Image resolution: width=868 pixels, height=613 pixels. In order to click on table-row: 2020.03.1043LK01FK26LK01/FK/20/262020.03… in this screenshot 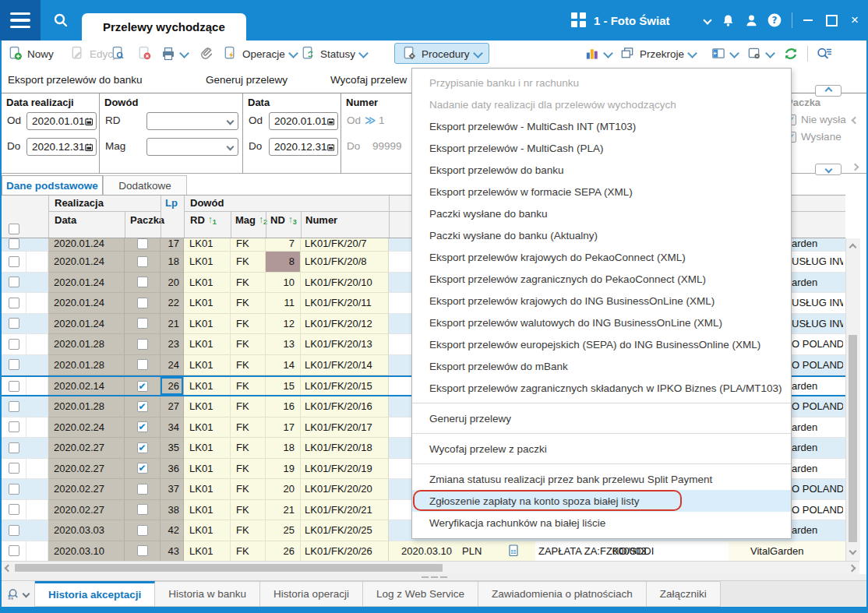, I will do `click(424, 551)`.